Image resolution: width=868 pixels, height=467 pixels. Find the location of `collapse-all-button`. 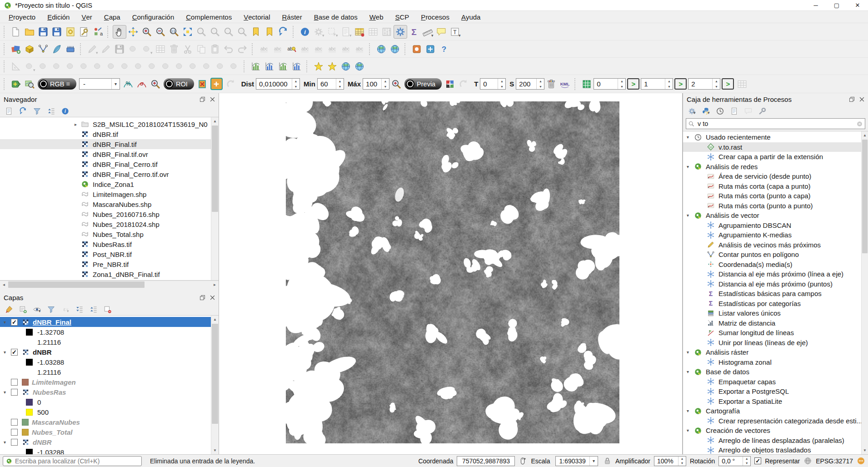

collapse-all-button is located at coordinates (93, 309).